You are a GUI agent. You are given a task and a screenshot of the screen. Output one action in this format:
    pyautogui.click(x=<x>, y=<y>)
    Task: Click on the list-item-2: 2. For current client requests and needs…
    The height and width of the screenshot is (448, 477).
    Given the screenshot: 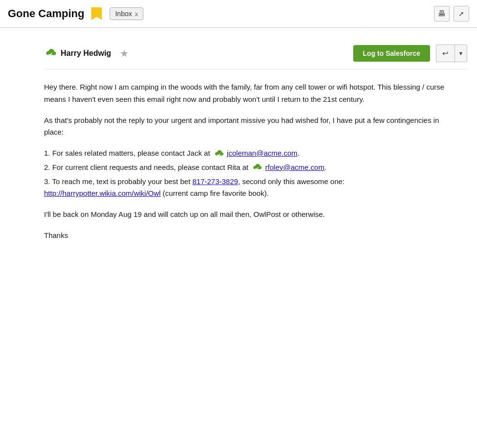 What is the action you would take?
    pyautogui.click(x=245, y=167)
    